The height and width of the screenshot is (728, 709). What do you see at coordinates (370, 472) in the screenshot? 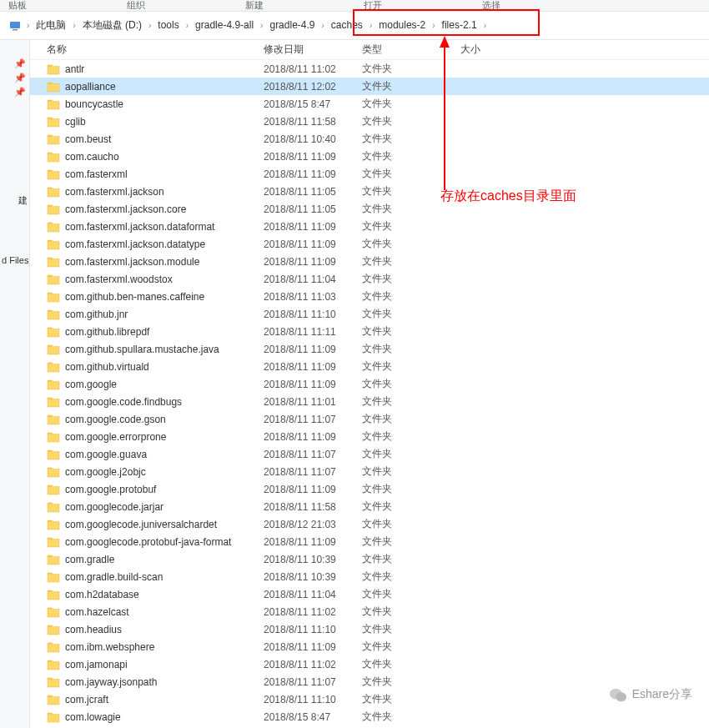
I see `file-row: com.google.j2objc2018/8/11 11:07文件夹` at bounding box center [370, 472].